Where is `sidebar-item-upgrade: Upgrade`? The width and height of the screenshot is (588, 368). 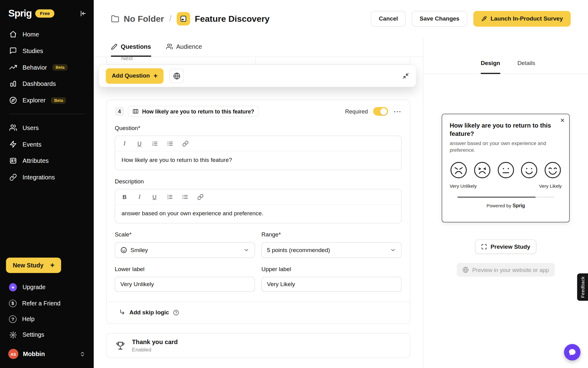
sidebar-item-upgrade: Upgrade is located at coordinates (47, 287).